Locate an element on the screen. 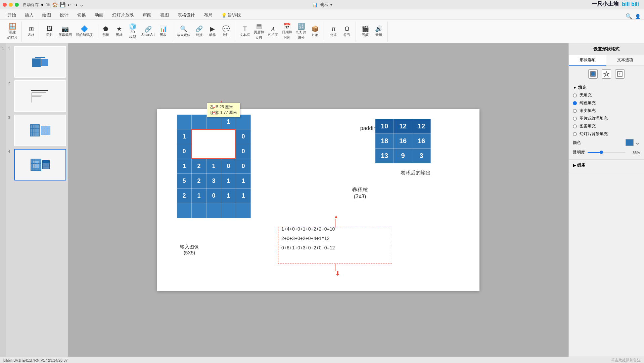 The height and width of the screenshot is (363, 644). opacity-handle is located at coordinates (601, 152).